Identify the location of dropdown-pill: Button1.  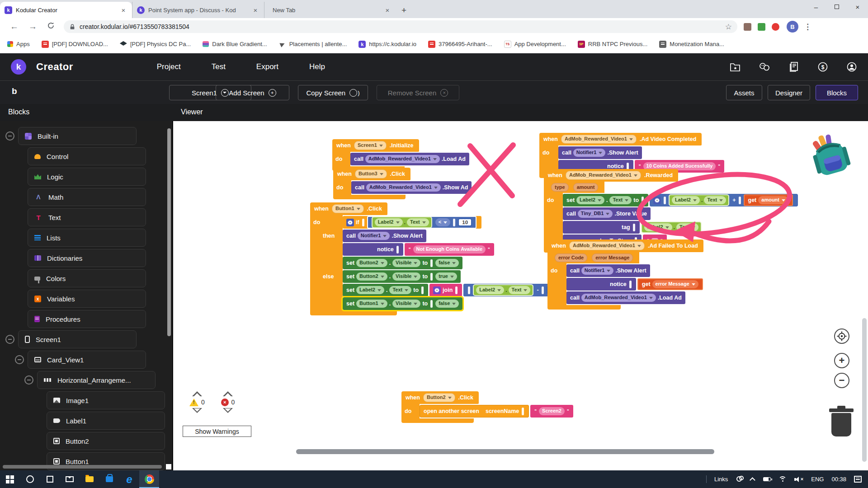
(372, 304).